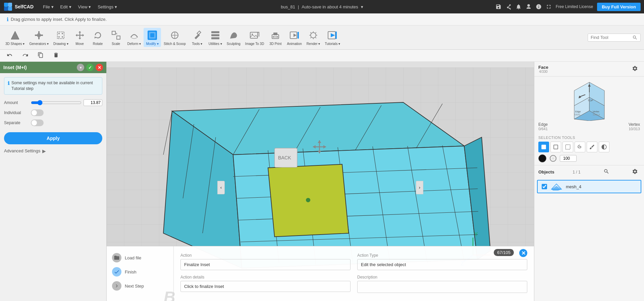  I want to click on viewport-nav-right: ›, so click(420, 188).